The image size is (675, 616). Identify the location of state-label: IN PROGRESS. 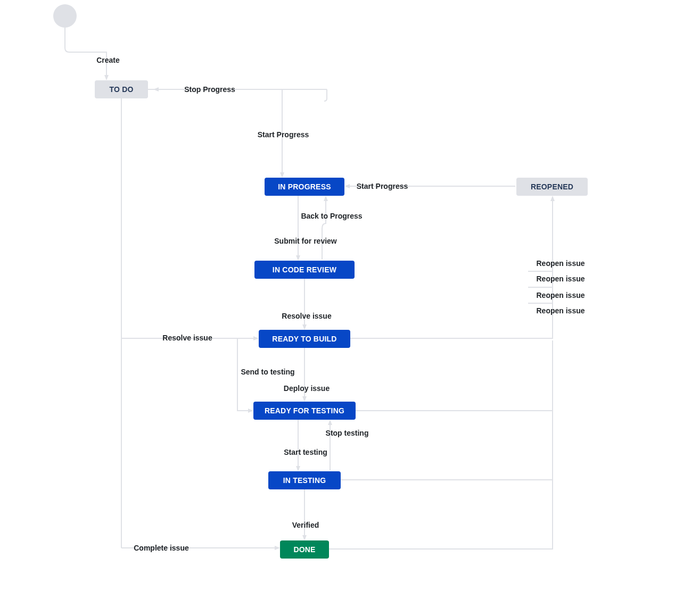
(304, 187).